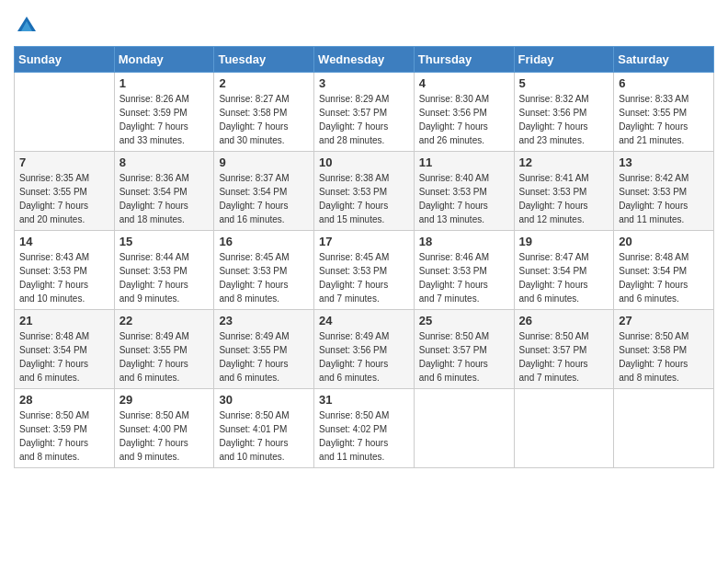 Image resolution: width=728 pixels, height=563 pixels. I want to click on day-number: 7, so click(64, 162).